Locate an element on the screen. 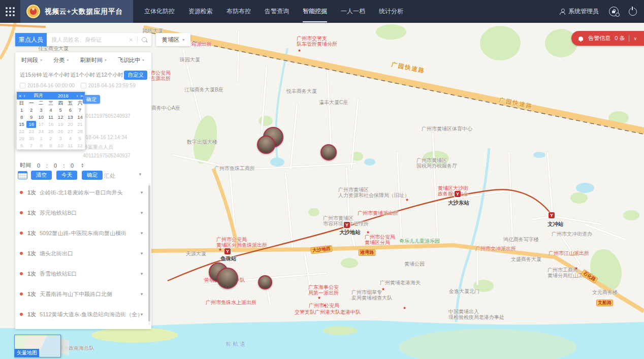 This screenshot has width=644, height=359. list-item: 1次企岭街-北1巷麦岭东一巷口向井头▼ is located at coordinates (83, 192).